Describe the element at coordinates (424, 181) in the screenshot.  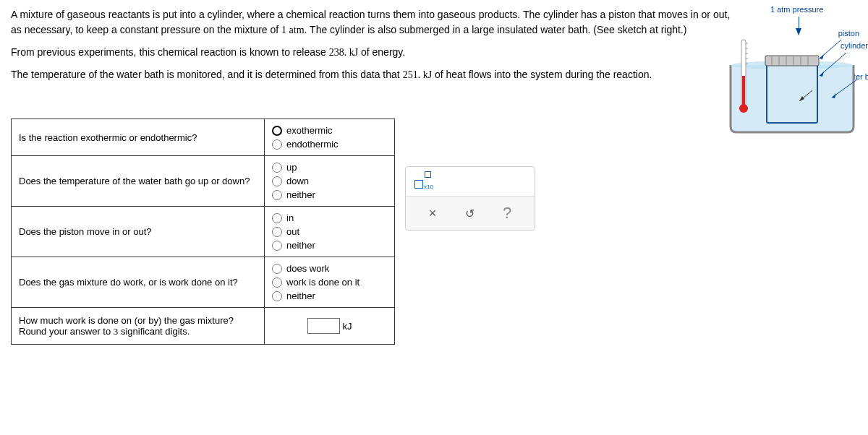
I see `sci-notation-button: x10` at that location.